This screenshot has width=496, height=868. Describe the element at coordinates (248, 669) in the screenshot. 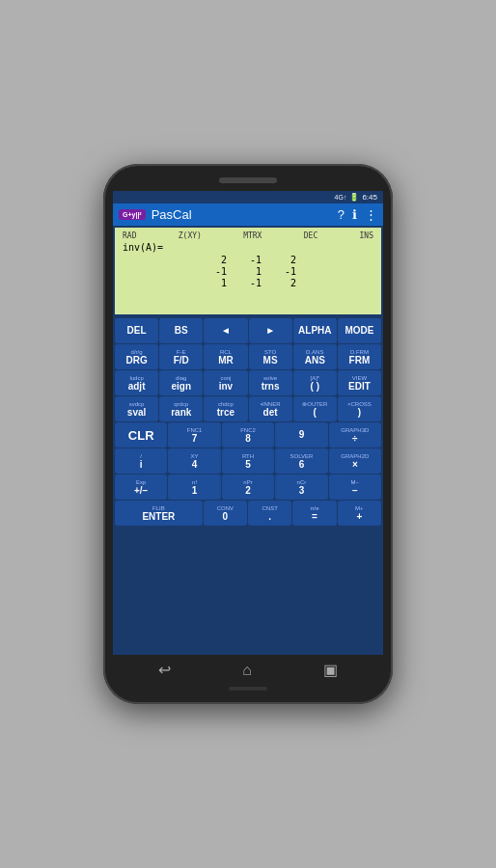

I see `navigation-bar: ↩ ⌂ ▣` at that location.